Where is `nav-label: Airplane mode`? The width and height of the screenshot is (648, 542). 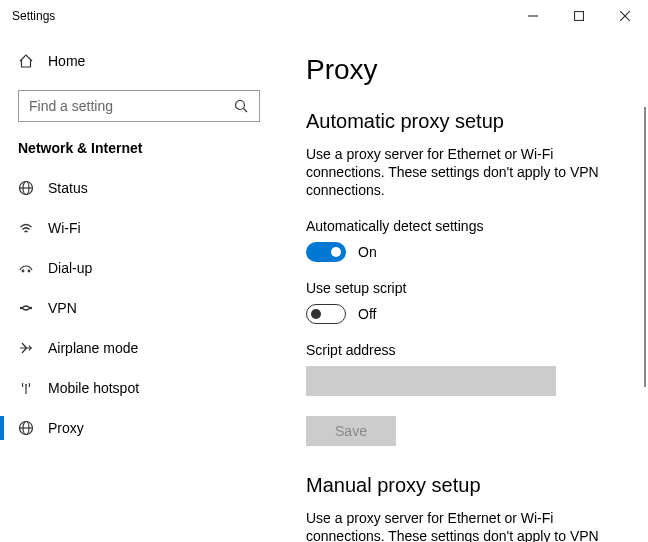
nav-label: Airplane mode is located at coordinates (93, 348).